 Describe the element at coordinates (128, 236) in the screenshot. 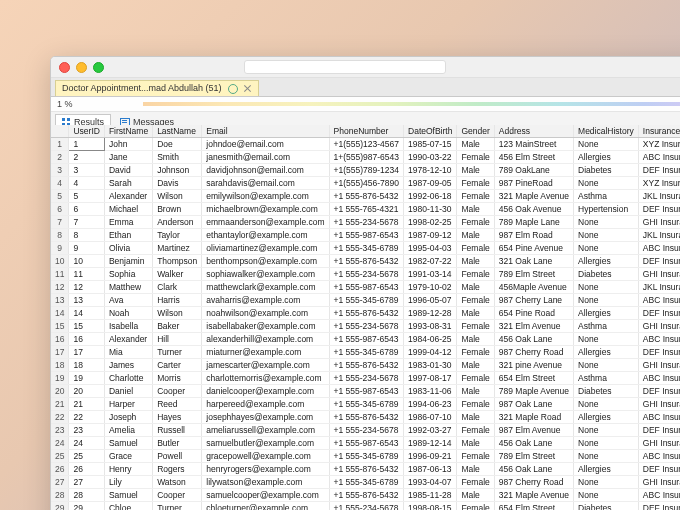

I see `cell-firstname: Ethan` at that location.